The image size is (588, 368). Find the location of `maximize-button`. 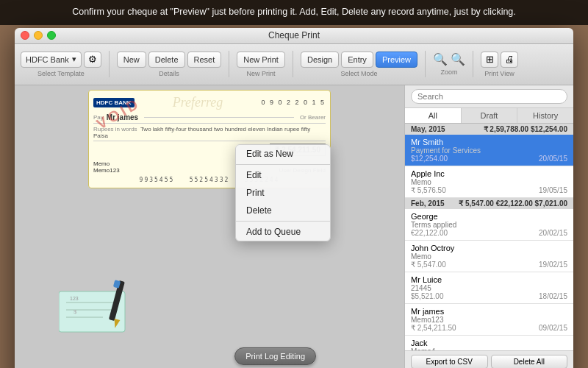

maximize-button is located at coordinates (51, 35).